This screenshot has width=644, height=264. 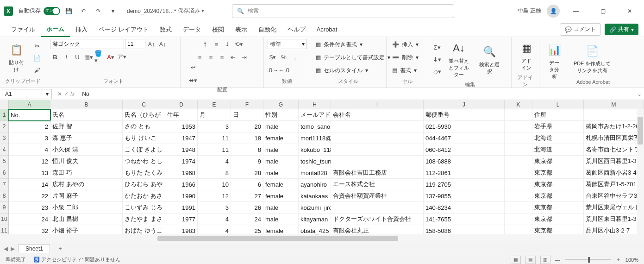 What do you see at coordinates (526, 56) in the screenshot?
I see `addins-button: ▦ アドイン` at bounding box center [526, 56].